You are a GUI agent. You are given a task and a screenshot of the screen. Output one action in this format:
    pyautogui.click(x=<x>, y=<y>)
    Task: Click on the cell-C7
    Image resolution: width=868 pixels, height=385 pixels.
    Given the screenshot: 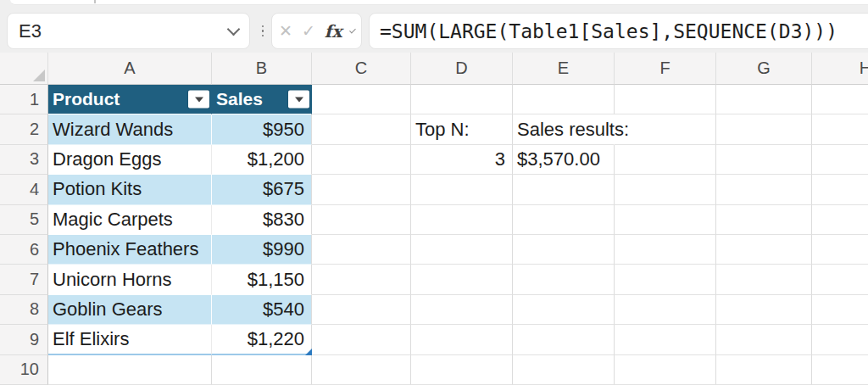 What is the action you would take?
    pyautogui.click(x=361, y=280)
    